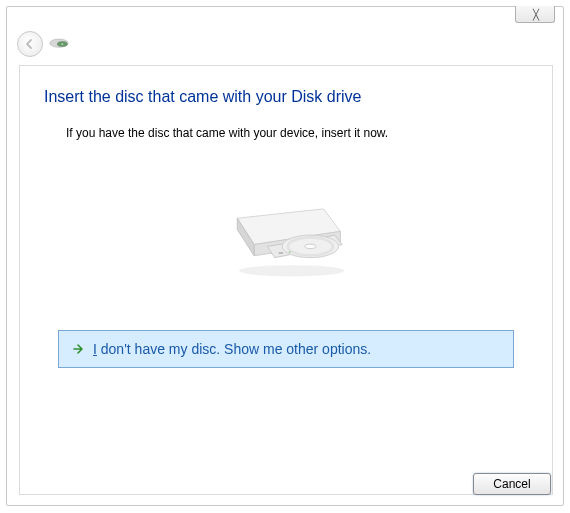 This screenshot has height=513, width=570. Describe the element at coordinates (78, 349) in the screenshot. I see `arrow-right-icon` at that location.